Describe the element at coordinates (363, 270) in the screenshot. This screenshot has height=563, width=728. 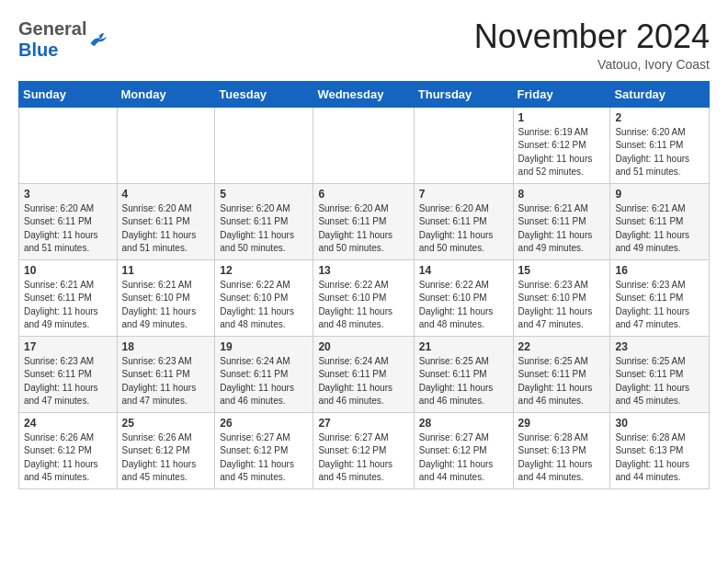
I see `day-number: 13` at that location.